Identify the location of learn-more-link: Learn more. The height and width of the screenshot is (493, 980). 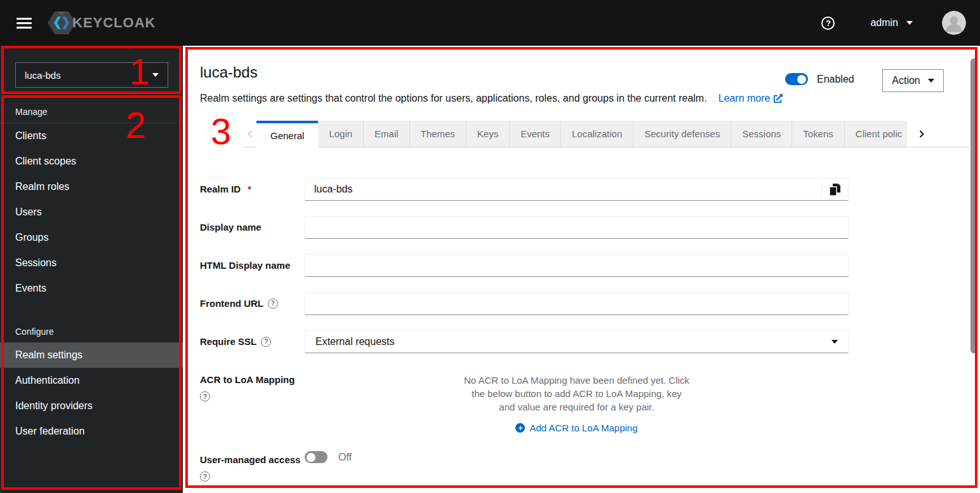
(751, 98).